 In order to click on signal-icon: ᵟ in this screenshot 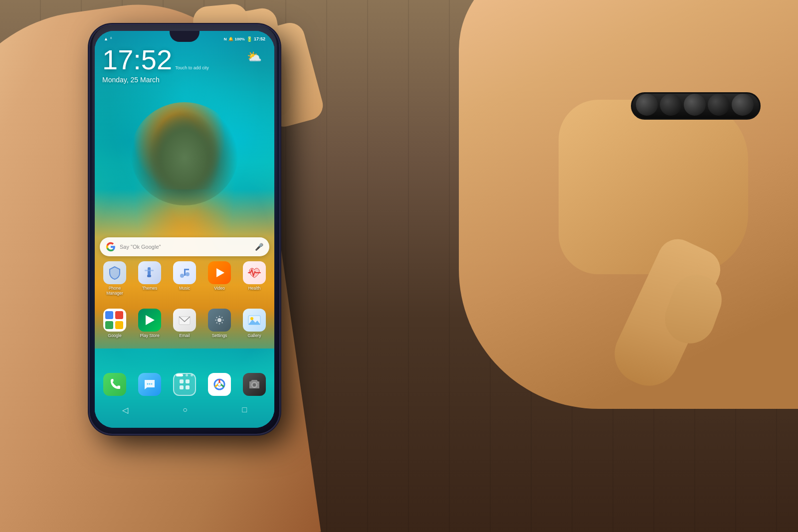, I will do `click(111, 39)`.